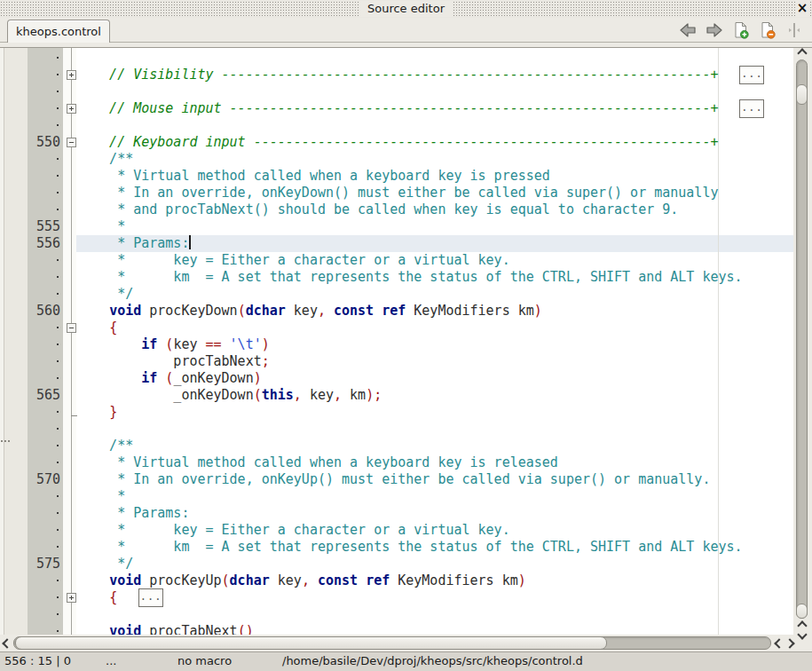  I want to click on macro-state-label: no macro, so click(204, 661).